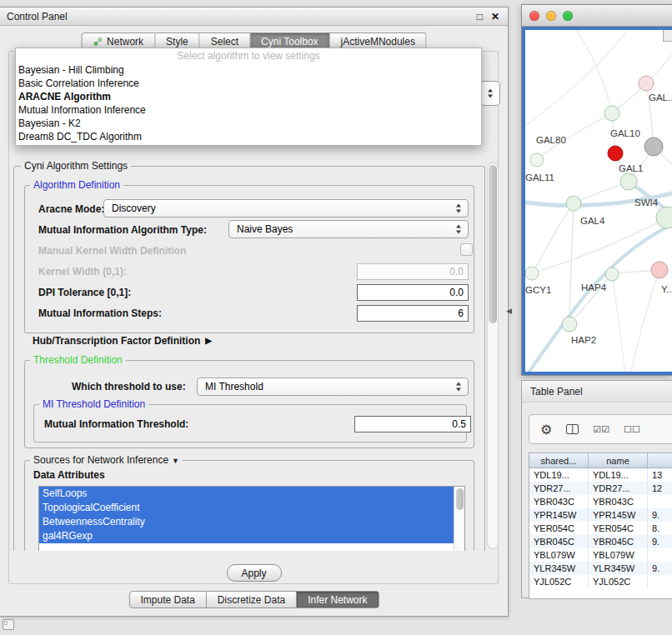 The image size is (672, 635). I want to click on mi-threshold-definition-group: MI Threshold Definition Mutual Informati…, so click(250, 423).